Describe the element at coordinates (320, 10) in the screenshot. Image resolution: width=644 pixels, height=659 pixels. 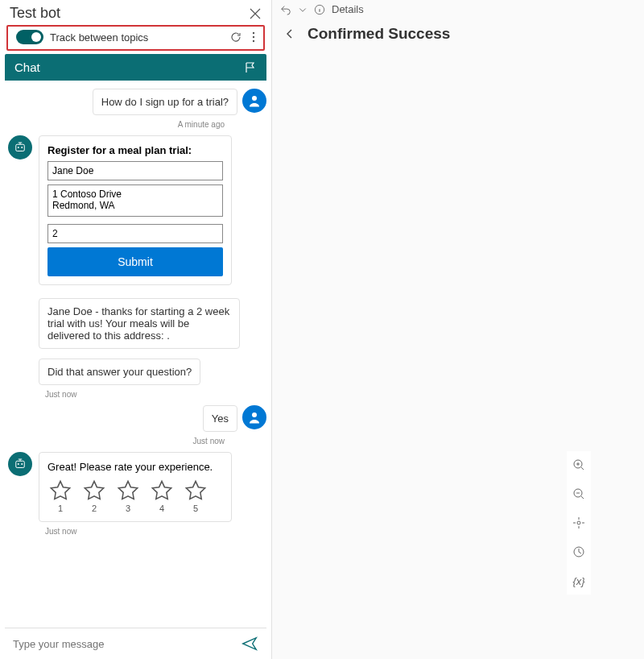
I see `info-icon` at that location.